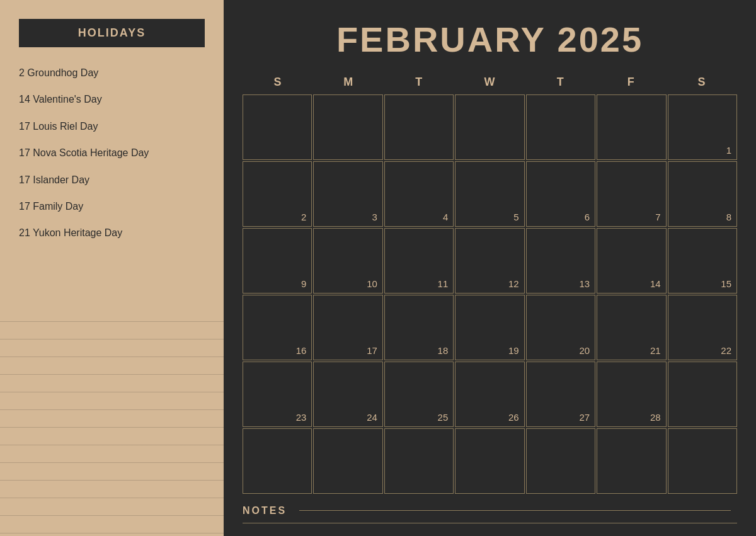 Image resolution: width=756 pixels, height=536 pixels. What do you see at coordinates (655, 283) in the screenshot?
I see `day-number: 14` at bounding box center [655, 283].